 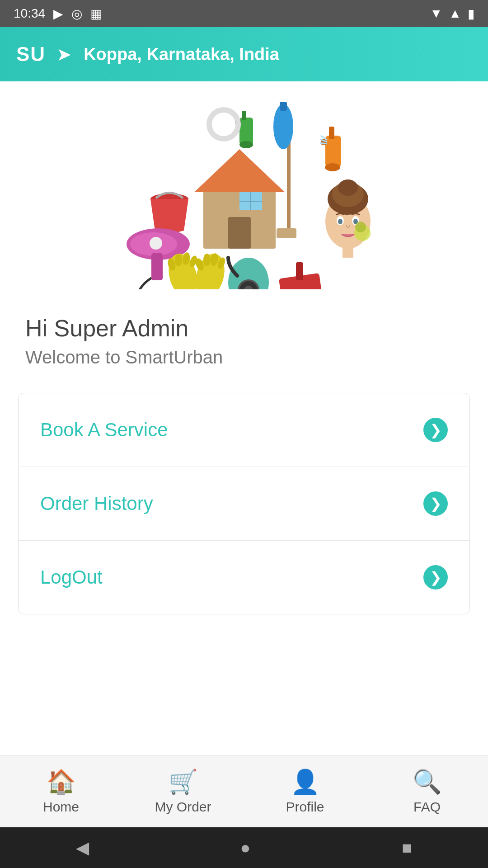 What do you see at coordinates (244, 848) in the screenshot?
I see `android-nav-bar: ◀ ● ■` at bounding box center [244, 848].